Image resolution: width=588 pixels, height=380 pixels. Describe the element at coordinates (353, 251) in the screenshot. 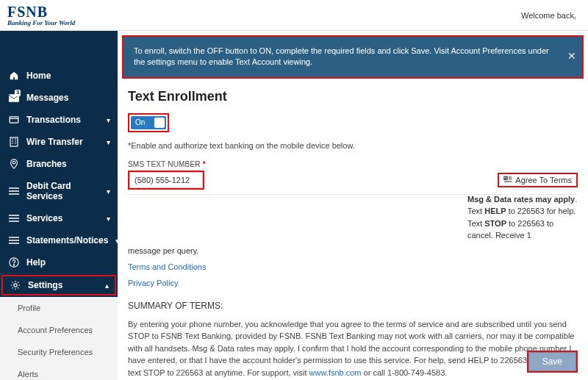

I see `message-per-query: message per query.` at that location.